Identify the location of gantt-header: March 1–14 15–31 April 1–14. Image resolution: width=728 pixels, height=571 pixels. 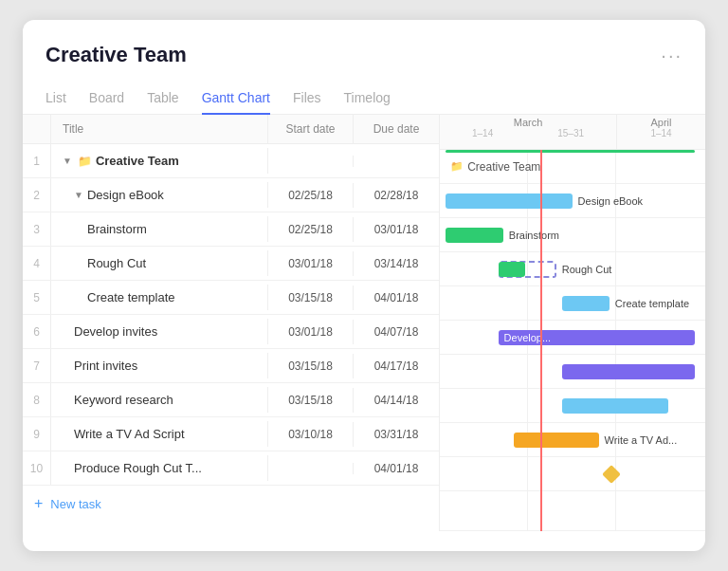
(573, 133).